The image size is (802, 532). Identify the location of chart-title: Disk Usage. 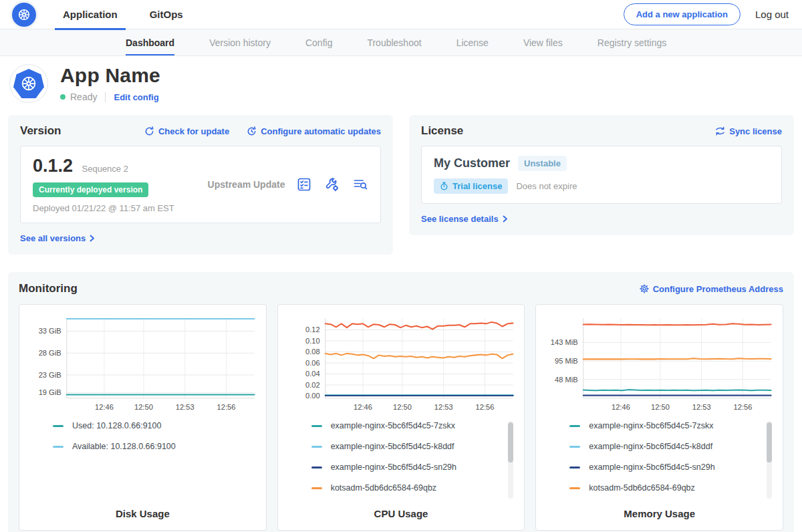
(143, 513).